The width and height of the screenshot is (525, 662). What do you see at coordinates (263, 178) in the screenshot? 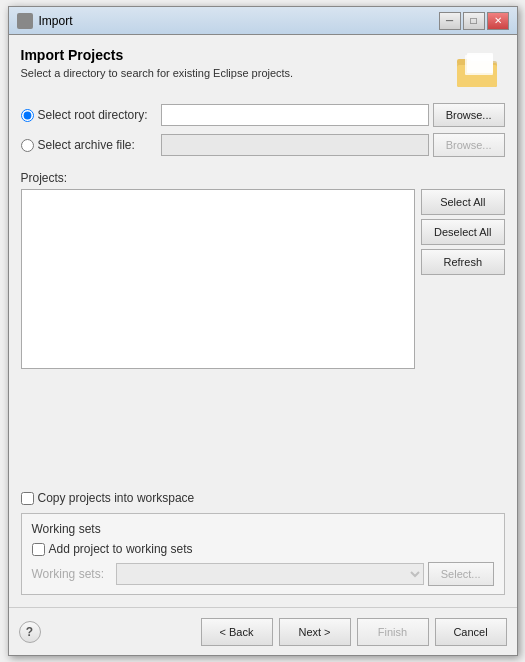
I see `projects-label: Projects:` at bounding box center [263, 178].